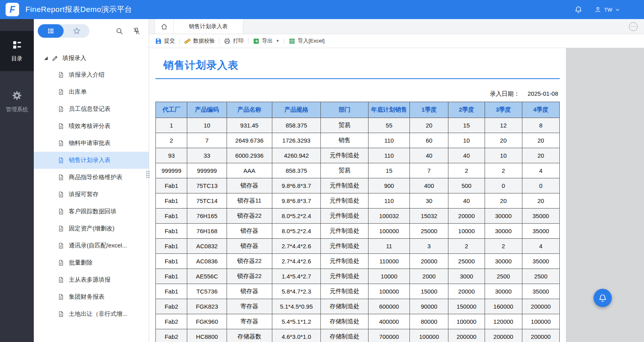  I want to click on sidebar-item: 固定资产(增删改), so click(91, 229).